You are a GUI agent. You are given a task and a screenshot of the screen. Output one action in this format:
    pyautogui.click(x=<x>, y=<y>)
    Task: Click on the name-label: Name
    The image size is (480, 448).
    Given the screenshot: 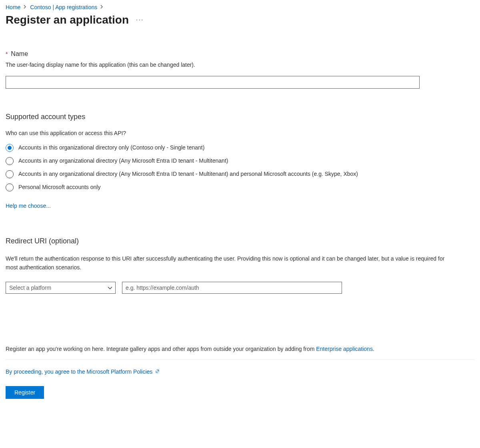 What is the action you would take?
    pyautogui.click(x=19, y=54)
    